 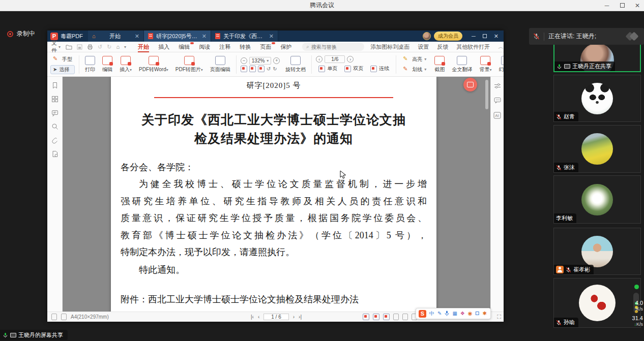 I want to click on settings-button: 设置, so click(x=423, y=47).